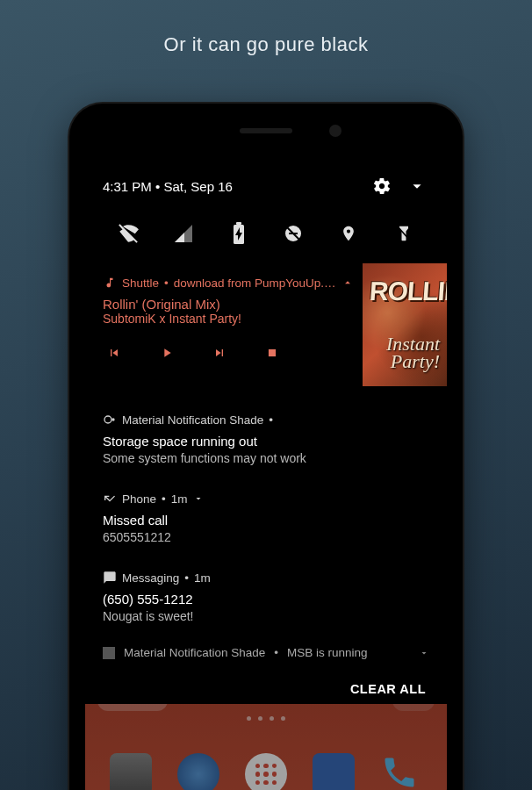  What do you see at coordinates (266, 578) in the screenshot?
I see `messaging-notif-header: Messaging • 1m` at bounding box center [266, 578].